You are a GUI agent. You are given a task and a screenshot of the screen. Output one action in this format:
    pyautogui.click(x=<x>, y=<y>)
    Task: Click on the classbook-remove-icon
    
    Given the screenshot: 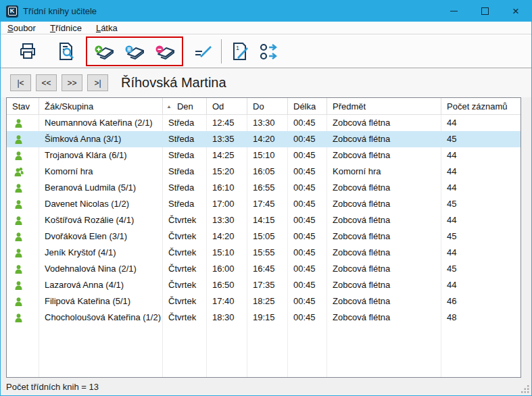 What is the action you would take?
    pyautogui.click(x=165, y=51)
    